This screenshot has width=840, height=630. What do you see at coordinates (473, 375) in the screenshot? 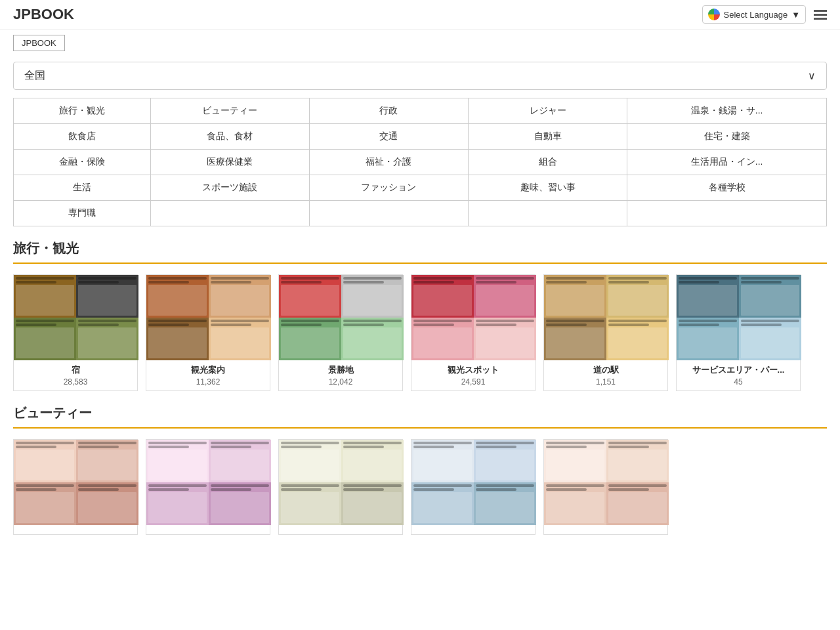
I see `card-info: 観光スポット24,591` at bounding box center [473, 375].